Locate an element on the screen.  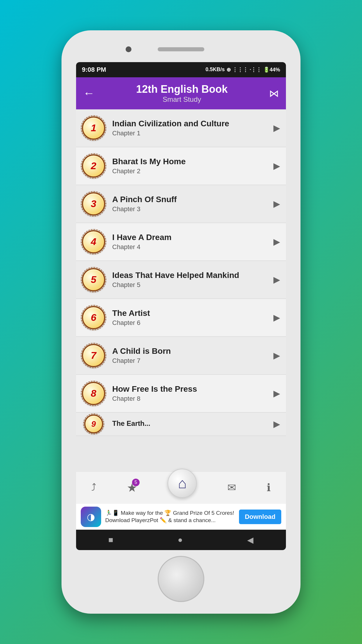
share-nav-icon: ⤴ is located at coordinates (94, 488).